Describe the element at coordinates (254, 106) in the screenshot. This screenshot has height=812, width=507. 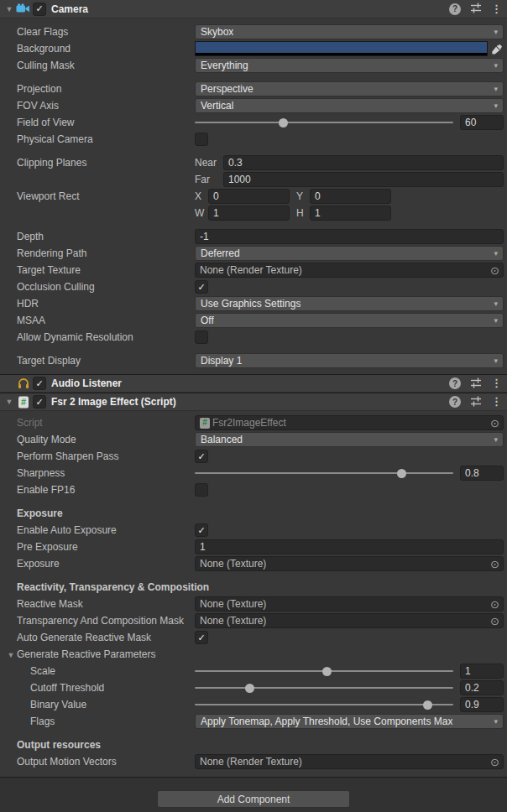
I see `field-row-fov-axis: FOV Axis Vertical▾` at that location.